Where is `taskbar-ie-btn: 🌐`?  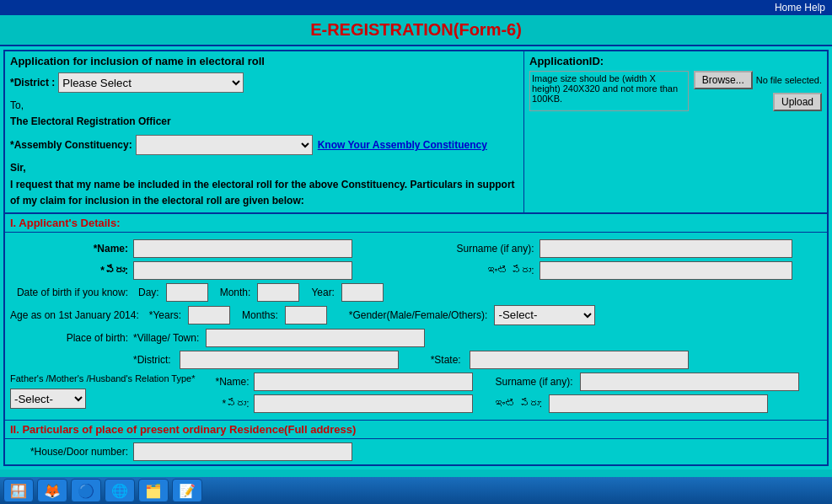
taskbar-ie-btn: 🌐 is located at coordinates (120, 491).